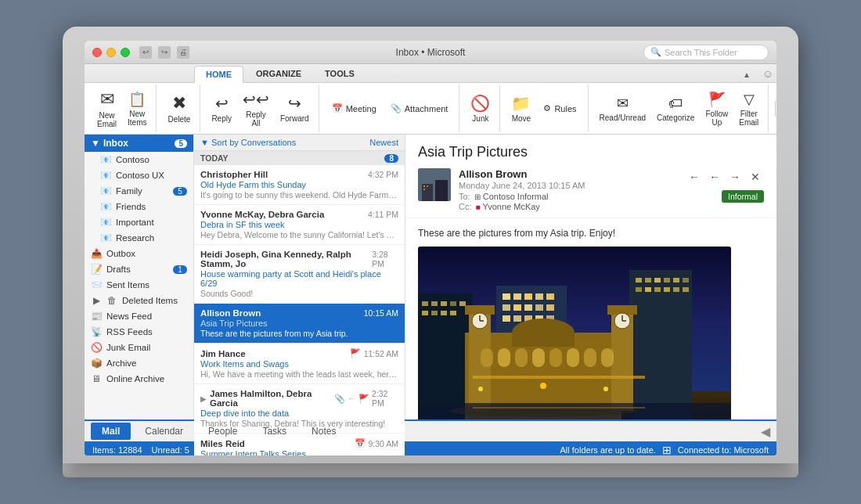  I want to click on email-item-allison: Allison Brown 10:15 AM Asia Trip Picture…, so click(299, 324).